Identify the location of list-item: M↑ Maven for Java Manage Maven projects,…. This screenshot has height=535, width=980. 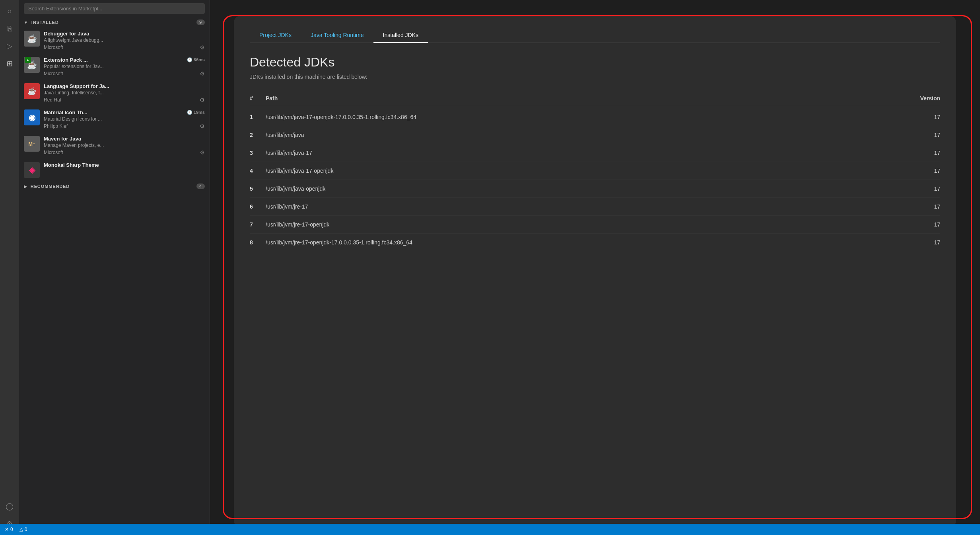
(115, 146).